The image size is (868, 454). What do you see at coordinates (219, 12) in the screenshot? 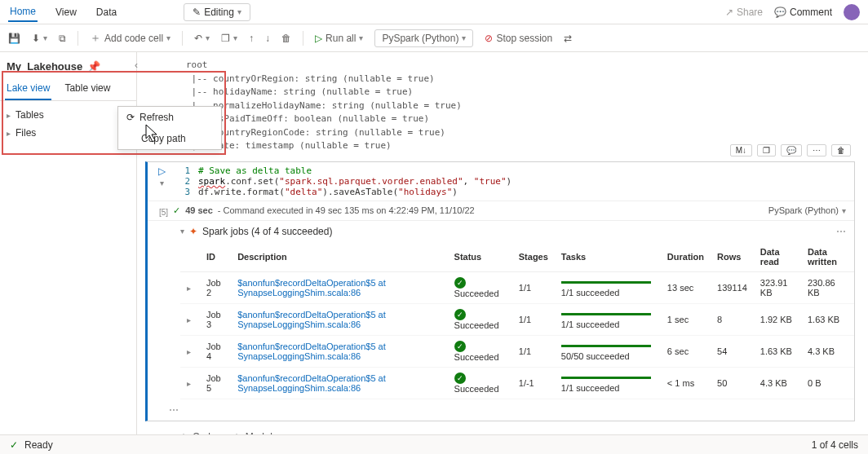
I see `editing-label: Editing` at bounding box center [219, 12].